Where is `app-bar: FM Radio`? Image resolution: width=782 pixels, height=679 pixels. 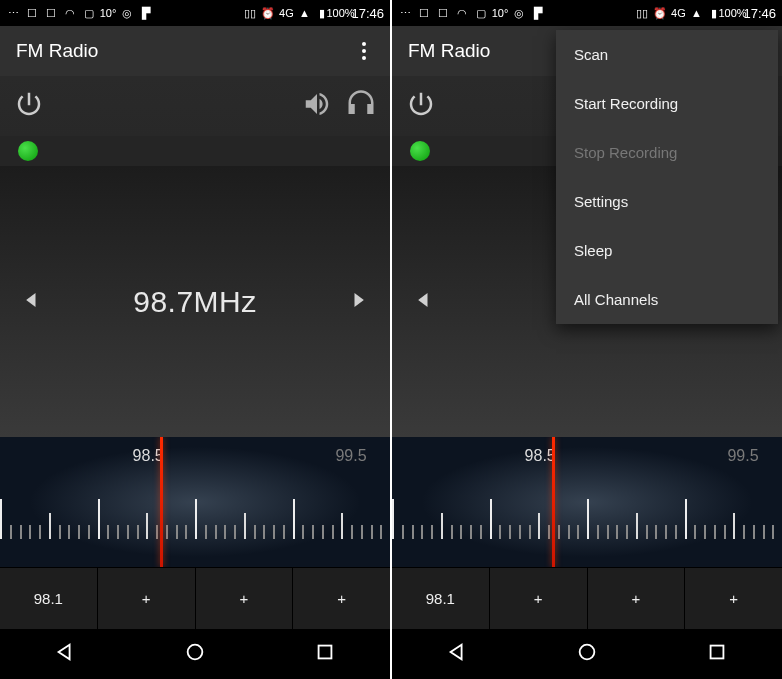
app-bar: FM Radio is located at coordinates (195, 51).